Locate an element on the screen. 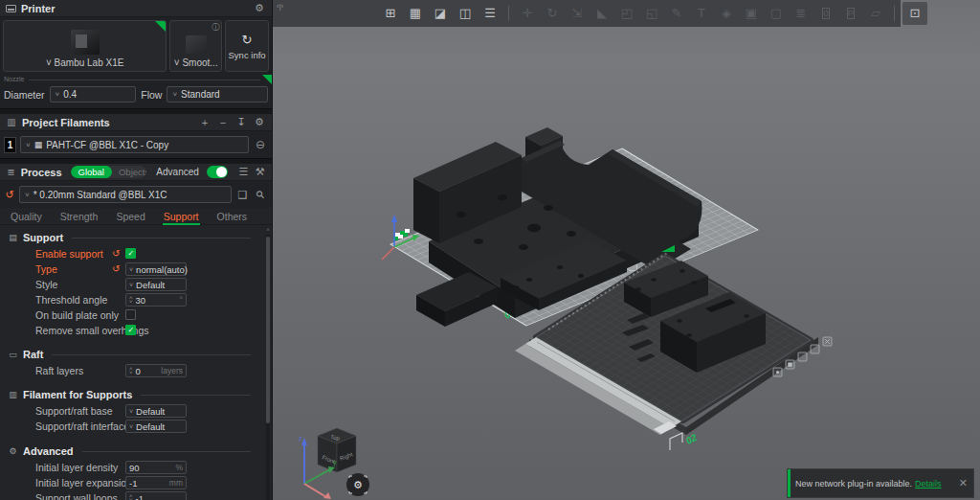 The height and width of the screenshot is (500, 980). fit-view-icon: ▢ is located at coordinates (776, 13).